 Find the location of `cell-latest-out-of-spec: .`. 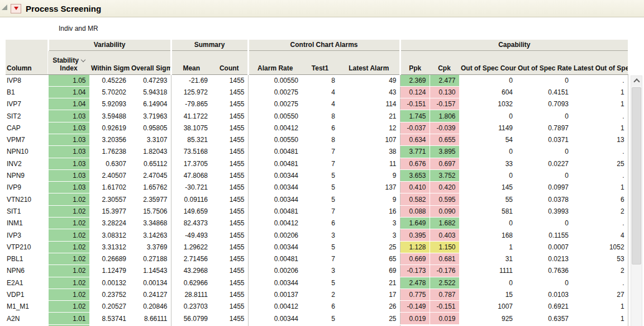

cell-latest-out-of-spec: . is located at coordinates (600, 116).